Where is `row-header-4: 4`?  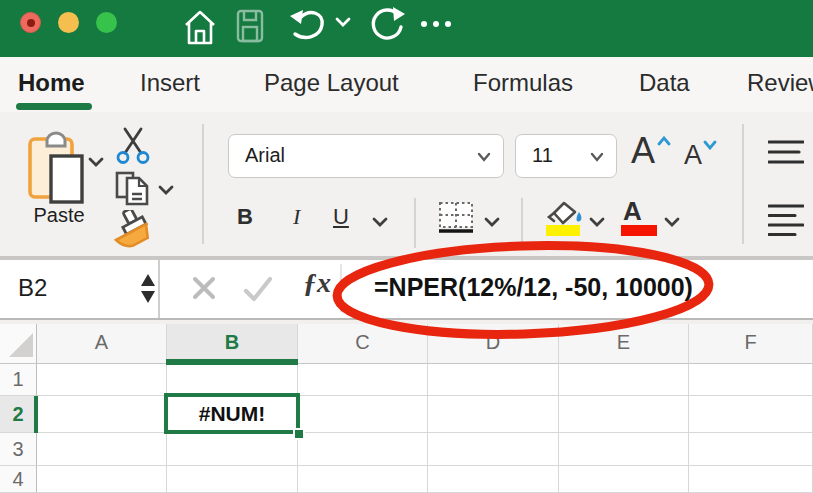
row-header-4: 4 is located at coordinates (18, 480).